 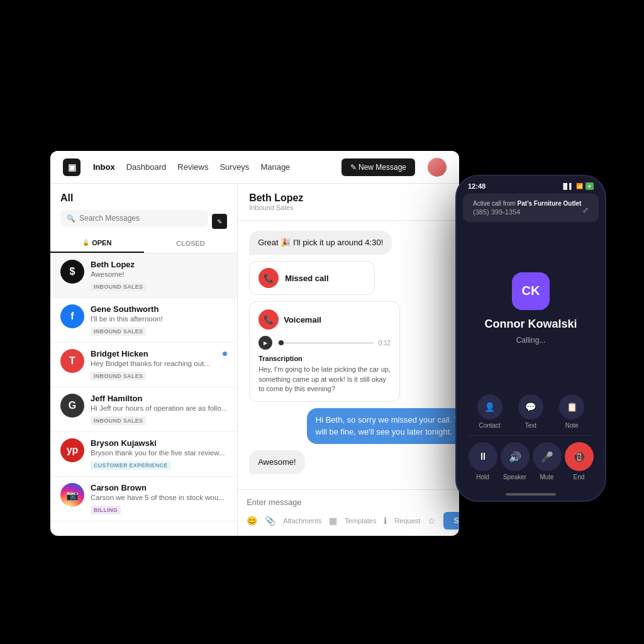 I want to click on sidebar-title: All, so click(x=143, y=198).